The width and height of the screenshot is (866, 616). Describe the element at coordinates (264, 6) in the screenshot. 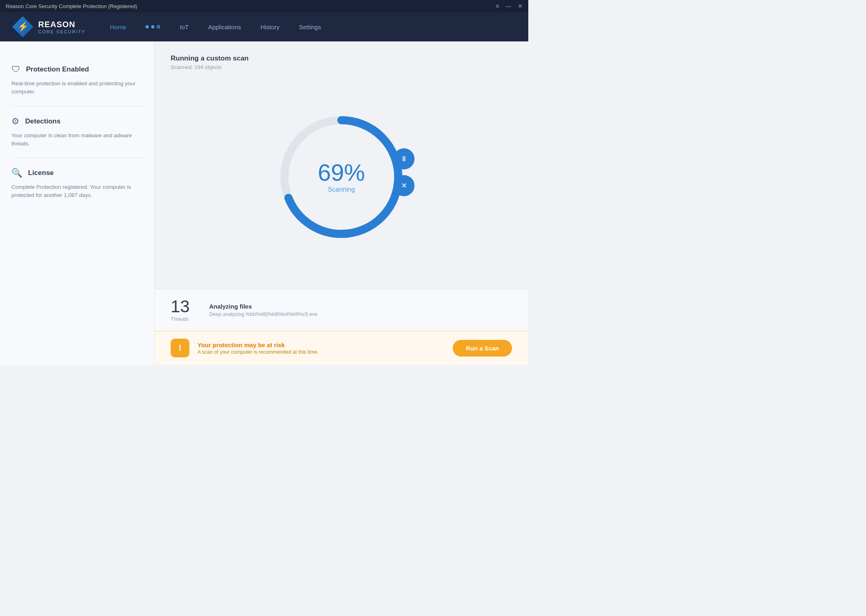

I see `titlebar: Reason Core Security Complete Protection…` at that location.